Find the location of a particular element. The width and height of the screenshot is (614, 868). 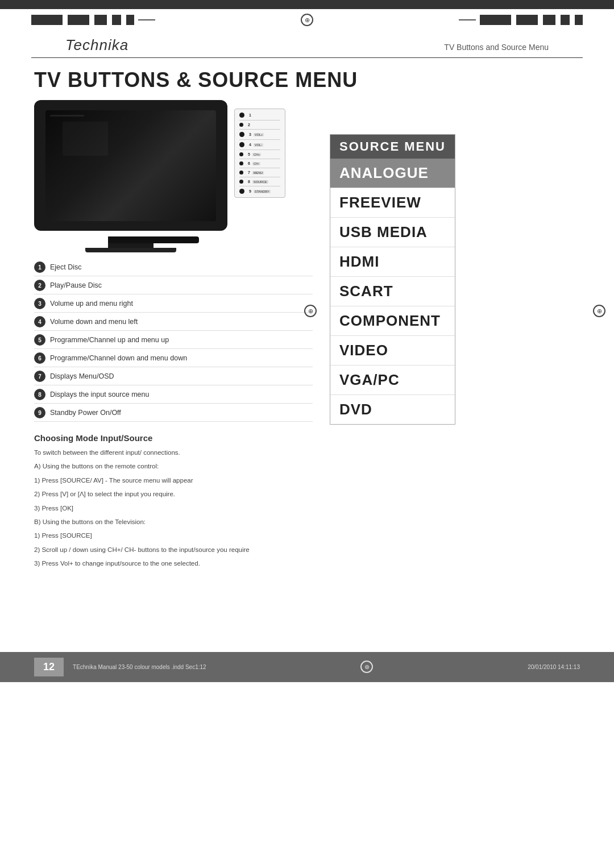

sbp-row-7: 7 MENU is located at coordinates (260, 173).